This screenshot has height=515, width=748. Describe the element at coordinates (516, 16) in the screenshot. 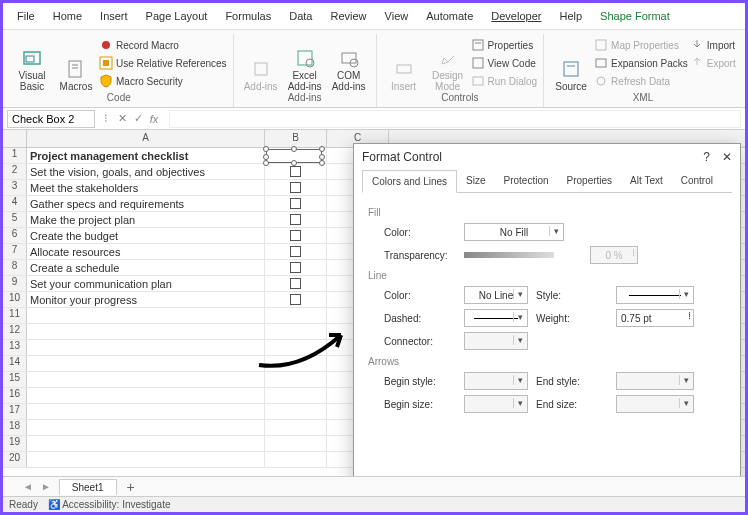

I see `menu-developer: Developer` at that location.